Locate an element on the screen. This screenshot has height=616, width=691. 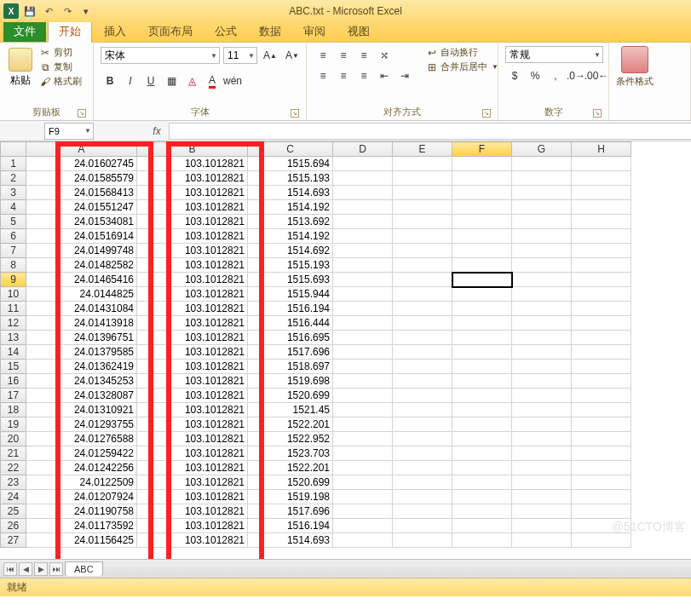
cell: 24.01276588 is located at coordinates (82, 440).